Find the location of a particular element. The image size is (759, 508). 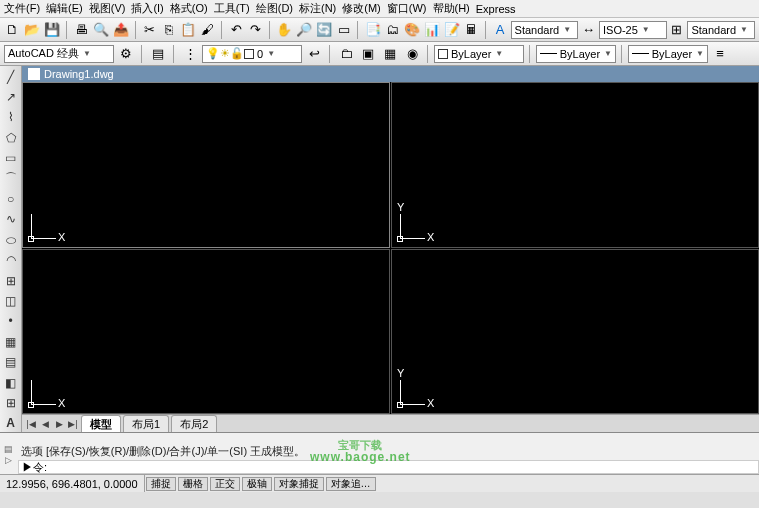

tab-layout2: 布局2 is located at coordinates (194, 424).